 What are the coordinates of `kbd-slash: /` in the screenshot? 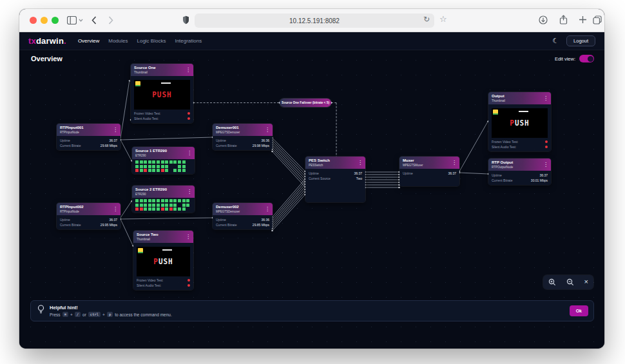 It's located at (77, 314).